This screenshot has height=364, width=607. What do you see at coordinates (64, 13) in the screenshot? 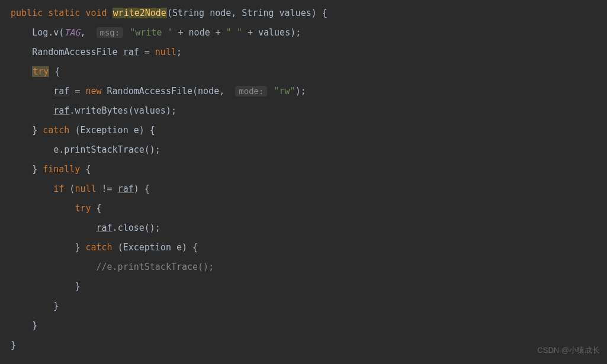
I see `keyword-static: static` at bounding box center [64, 13].